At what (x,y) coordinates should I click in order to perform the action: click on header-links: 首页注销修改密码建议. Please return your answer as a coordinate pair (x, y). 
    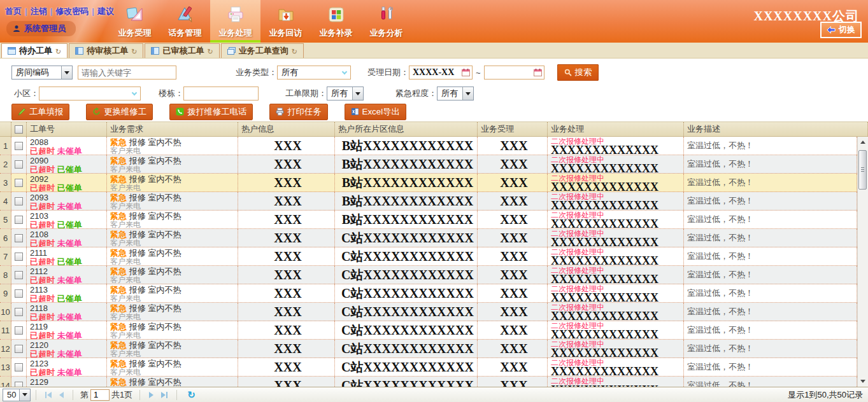
    Looking at the image, I should click on (60, 11).